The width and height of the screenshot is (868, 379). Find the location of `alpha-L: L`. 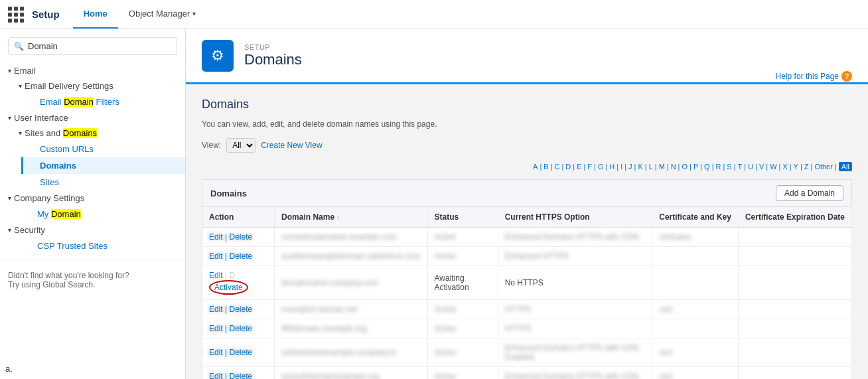

alpha-L: L is located at coordinates (651, 167).